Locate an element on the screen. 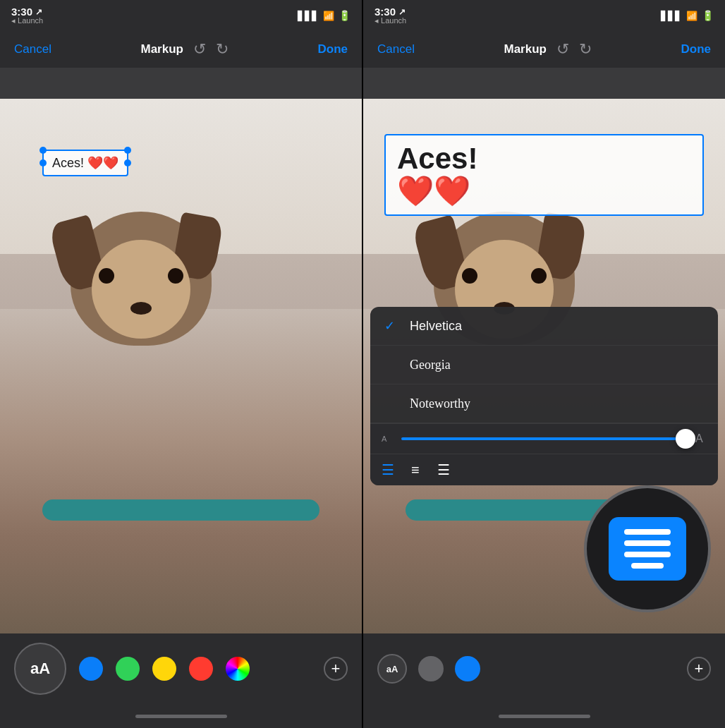 The image size is (725, 728). left-undo-button: ↺ is located at coordinates (200, 49).